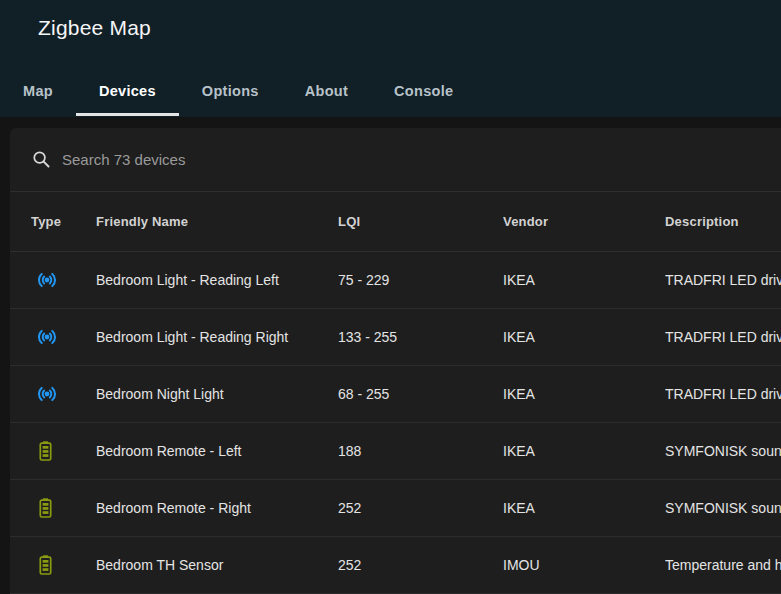  I want to click on device-friendly-name: Bedroom Light - Reading Left, so click(217, 280).